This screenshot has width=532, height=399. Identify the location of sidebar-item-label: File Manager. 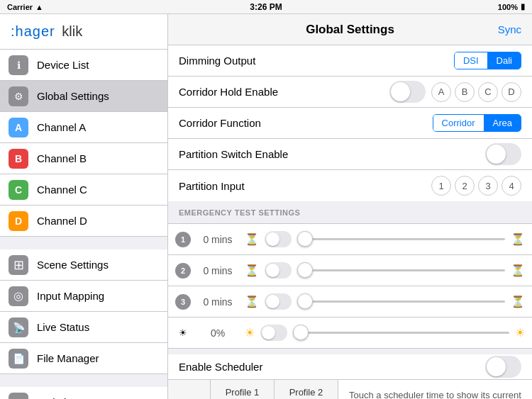
(68, 359).